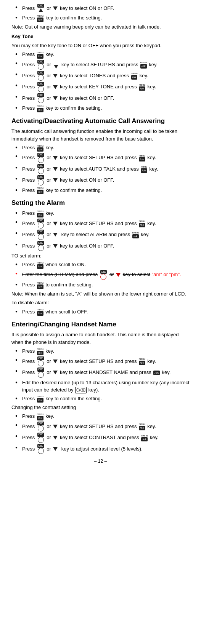 The height and width of the screenshot is (644, 201). Describe the element at coordinates (102, 76) in the screenshot. I see `list-item: Press CID or key to select TONES and pre…` at that location.